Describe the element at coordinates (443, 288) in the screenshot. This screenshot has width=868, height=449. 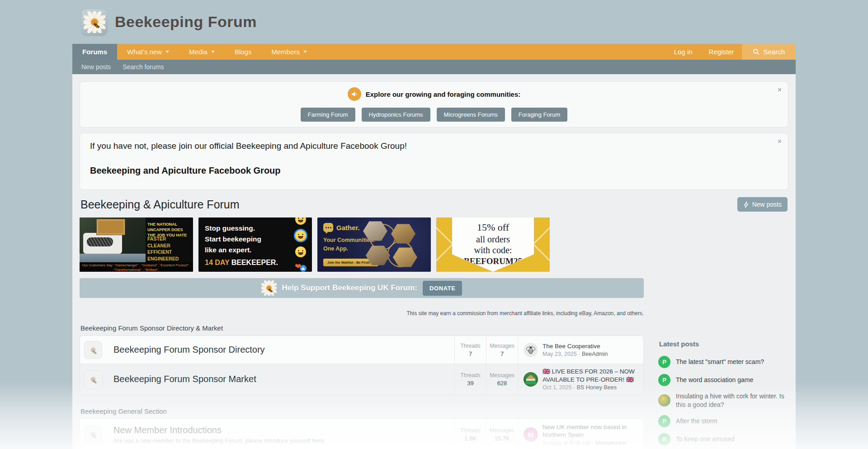
I see `donate-button: DONATE` at that location.